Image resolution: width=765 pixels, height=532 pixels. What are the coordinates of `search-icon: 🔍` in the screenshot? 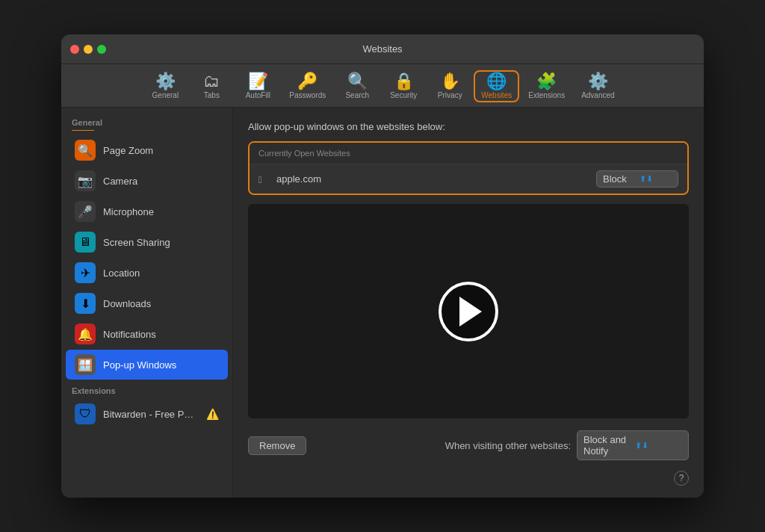 It's located at (357, 81).